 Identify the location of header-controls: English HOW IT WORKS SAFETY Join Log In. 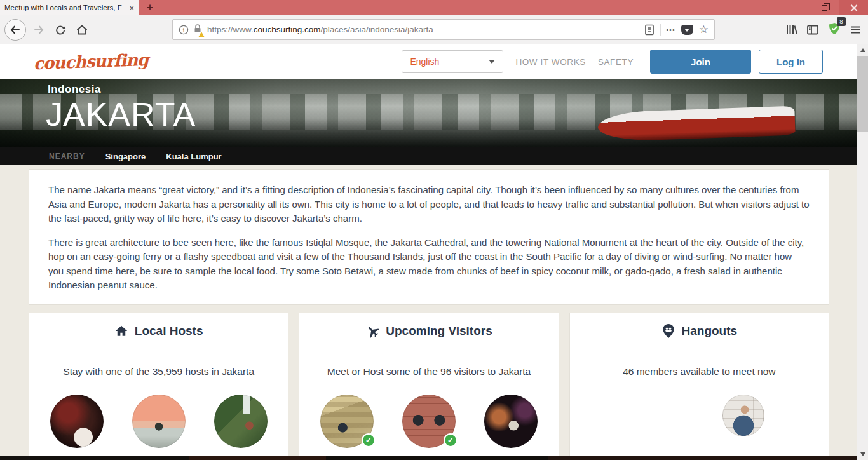
(613, 62).